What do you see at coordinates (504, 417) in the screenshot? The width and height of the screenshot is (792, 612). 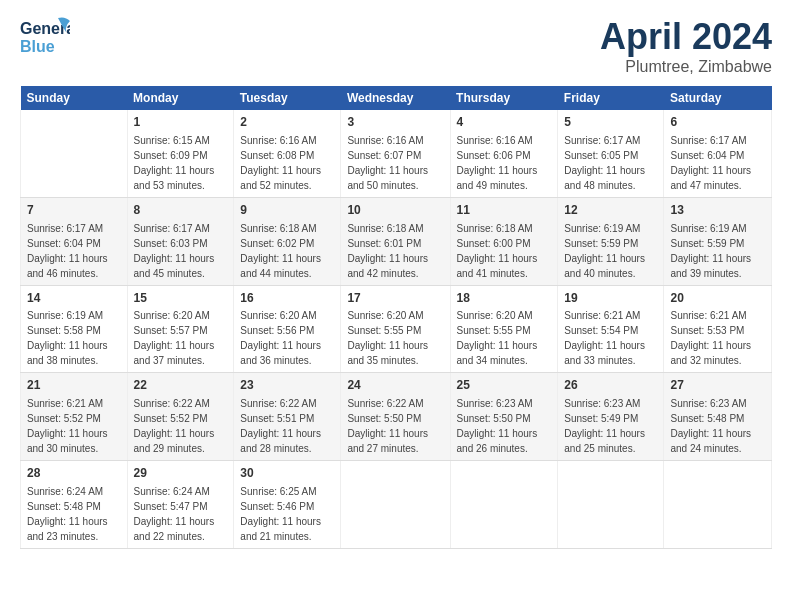 I see `day-cell: 25Sunrise: 6:23 AMSunset: 5:50 PMDayligh…` at bounding box center [504, 417].